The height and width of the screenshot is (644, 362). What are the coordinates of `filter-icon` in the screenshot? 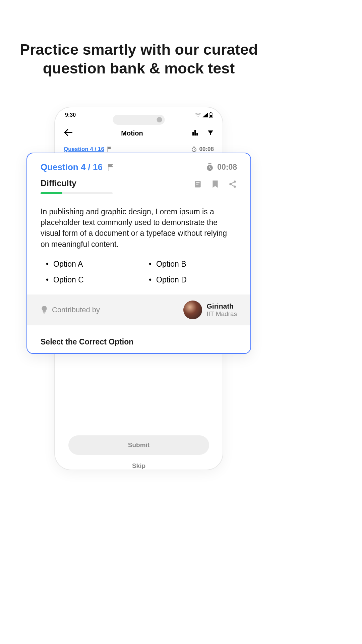 It's located at (210, 133).